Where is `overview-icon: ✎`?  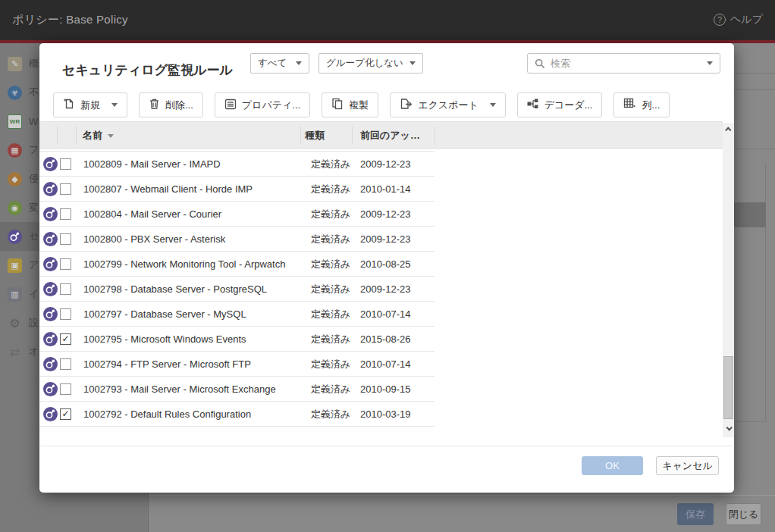 overview-icon: ✎ is located at coordinates (15, 64).